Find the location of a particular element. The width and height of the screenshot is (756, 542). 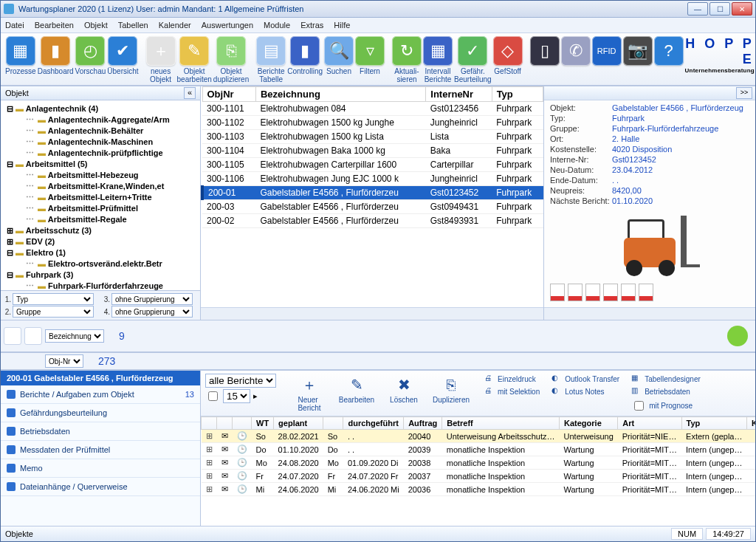

toolbar-gefstoff: ◇GefStoff is located at coordinates (508, 56).